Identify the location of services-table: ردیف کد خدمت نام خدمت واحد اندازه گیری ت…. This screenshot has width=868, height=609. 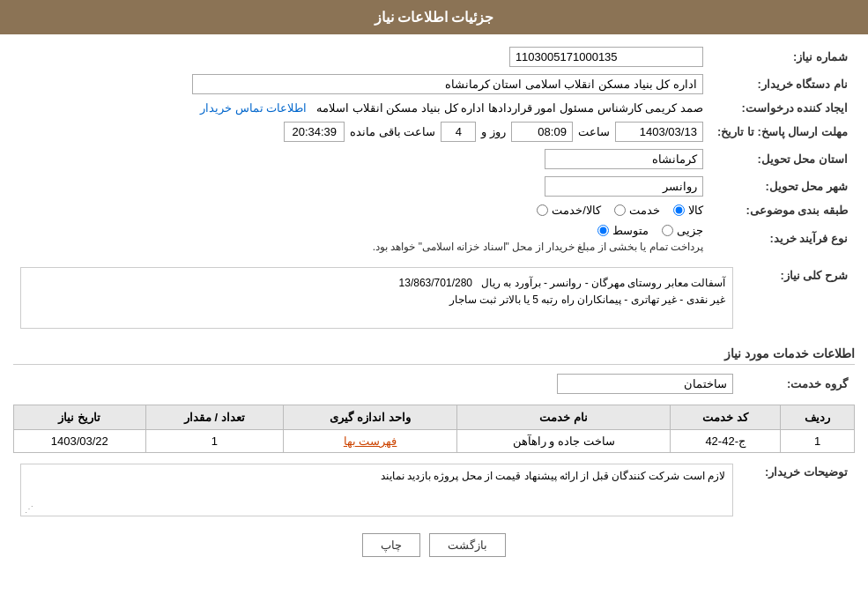
(434, 428).